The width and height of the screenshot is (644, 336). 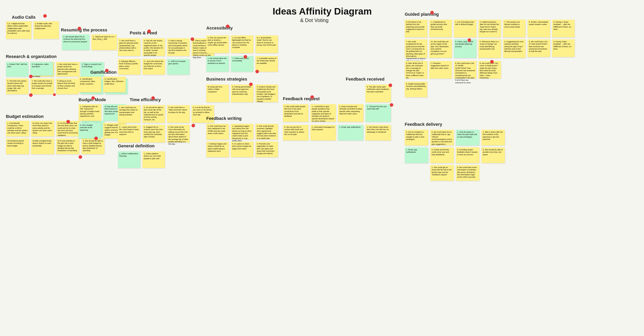 I want to click on sticky-gp-5: 7. The product can behave similarly to s…, so click(x=514, y=28).